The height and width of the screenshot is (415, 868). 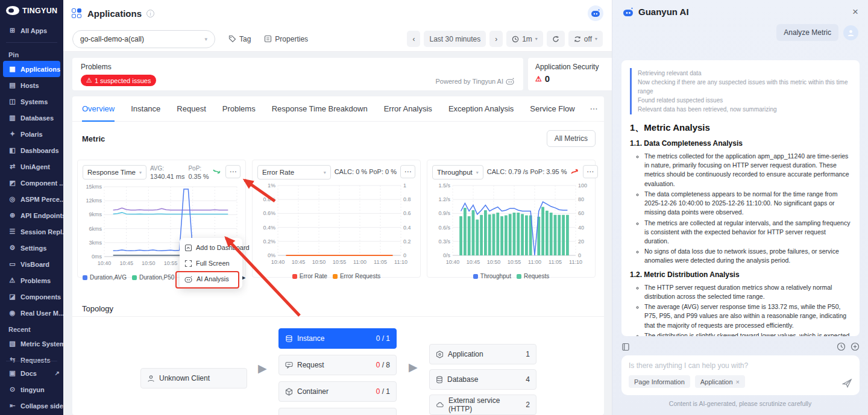 What do you see at coordinates (31, 134) in the screenshot?
I see `sidebar-item-polaris: ✦Polaris` at bounding box center [31, 134].